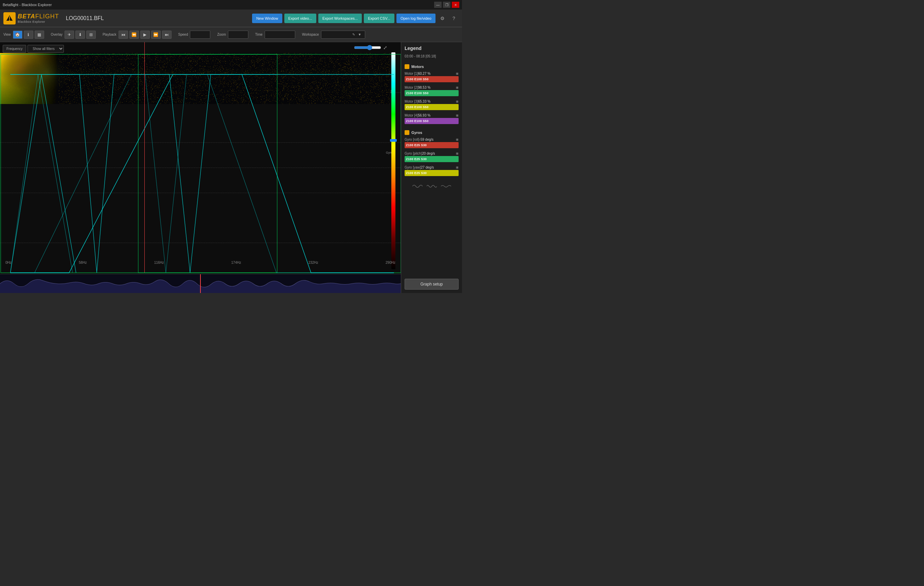 Image resolution: width=924 pixels, height=586 pixels. What do you see at coordinates (343, 35) in the screenshot?
I see `workspace-dropdown: ✎ ▼` at bounding box center [343, 35].